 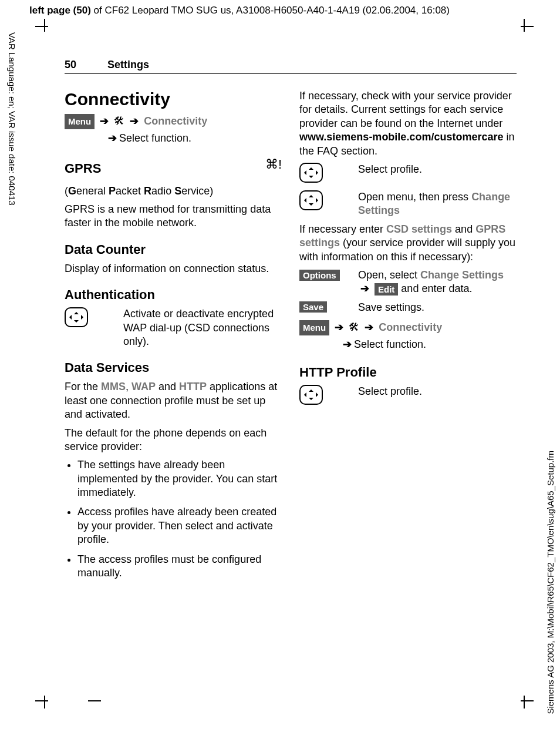 I want to click on datacounter-body: Display of information on connection sta…, so click(x=173, y=269).